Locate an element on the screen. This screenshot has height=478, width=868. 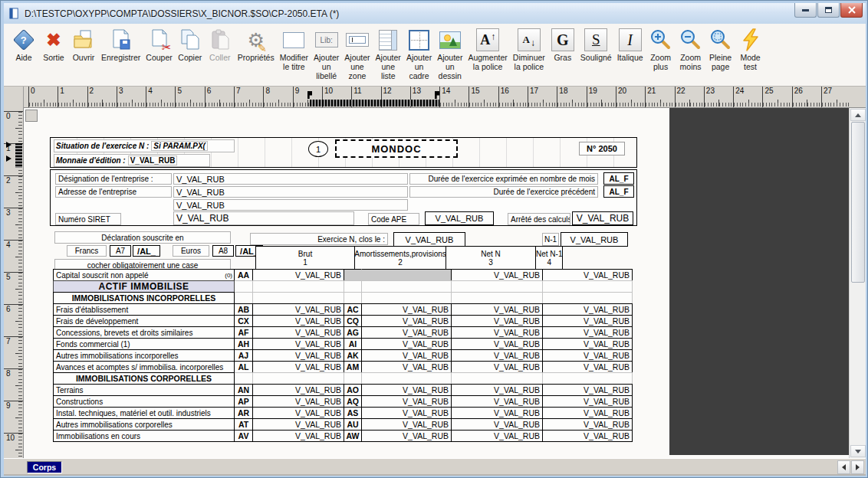
italique-button: I Italique is located at coordinates (630, 44).